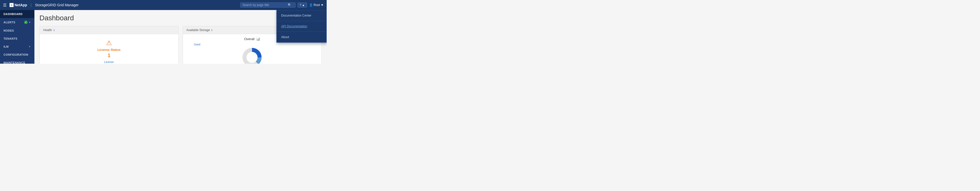 The image size is (980, 191). I want to click on sidebar-label-nodes: NODES, so click(9, 30).